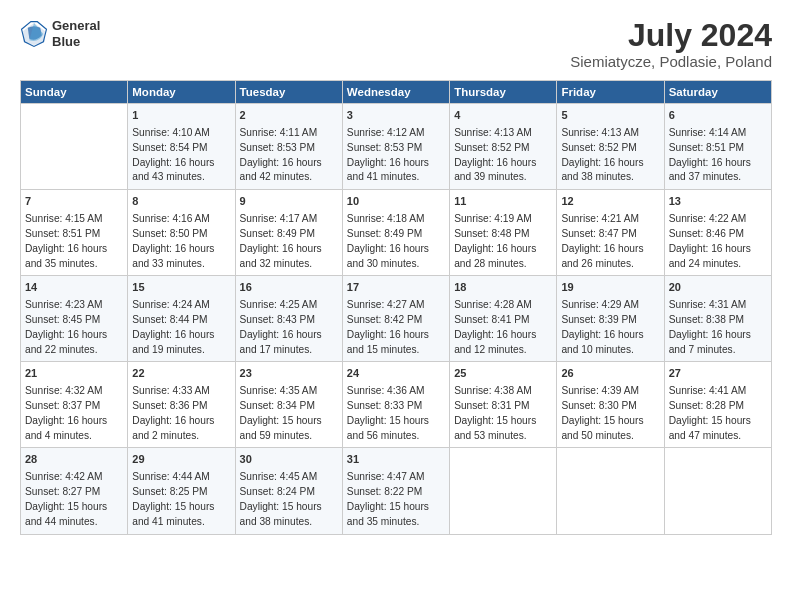 This screenshot has height=612, width=792. Describe the element at coordinates (504, 491) in the screenshot. I see `cell-w4-d4` at that location.